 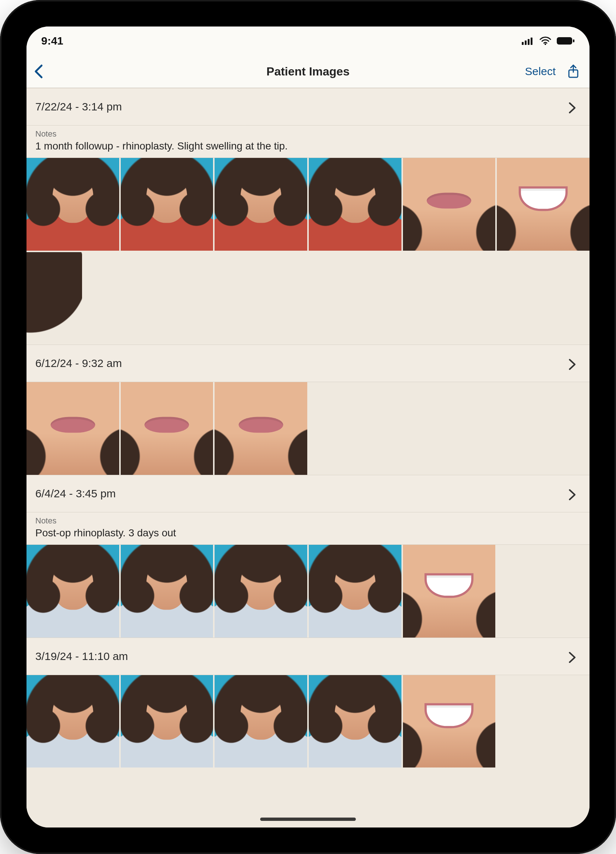 What do you see at coordinates (545, 41) in the screenshot?
I see `wifi-icon` at bounding box center [545, 41].